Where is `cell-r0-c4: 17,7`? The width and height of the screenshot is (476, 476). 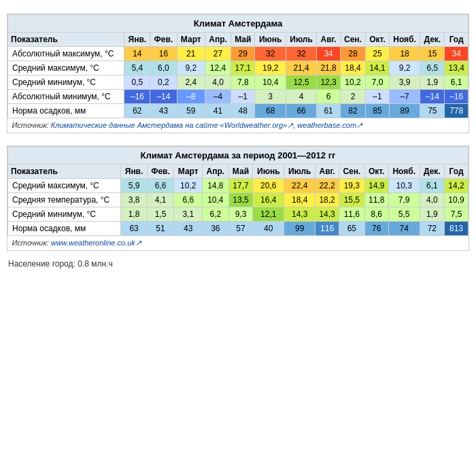 cell-r0-c4: 17,7 is located at coordinates (241, 186).